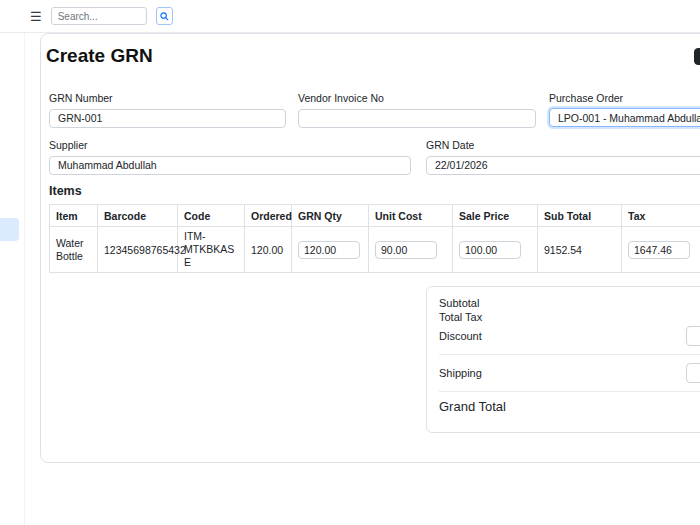 The height and width of the screenshot is (525, 700). Describe the element at coordinates (230, 145) in the screenshot. I see `supplier-label: Supplier` at that location.